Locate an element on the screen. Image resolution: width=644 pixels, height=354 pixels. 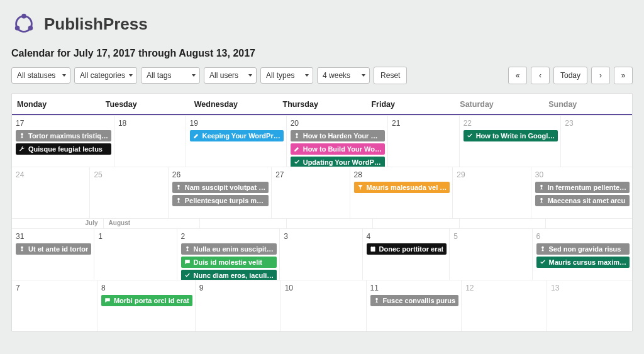
weekday-header: Saturday is located at coordinates (499, 104).